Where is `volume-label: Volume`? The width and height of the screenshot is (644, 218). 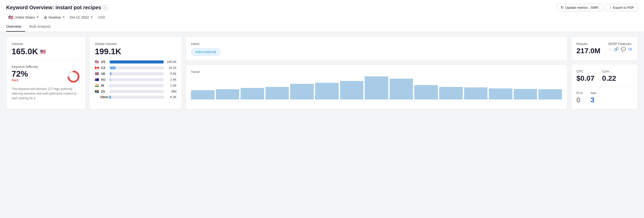
volume-label: Volume is located at coordinates (46, 44).